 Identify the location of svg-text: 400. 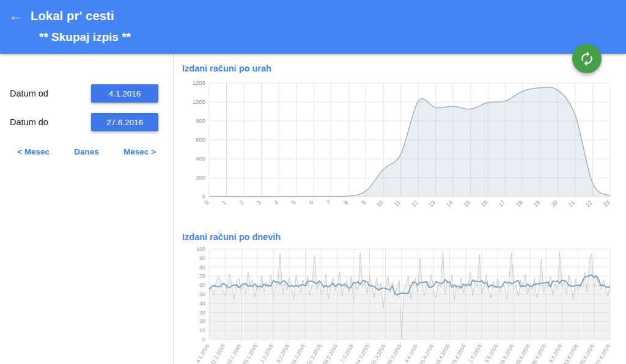
(201, 159).